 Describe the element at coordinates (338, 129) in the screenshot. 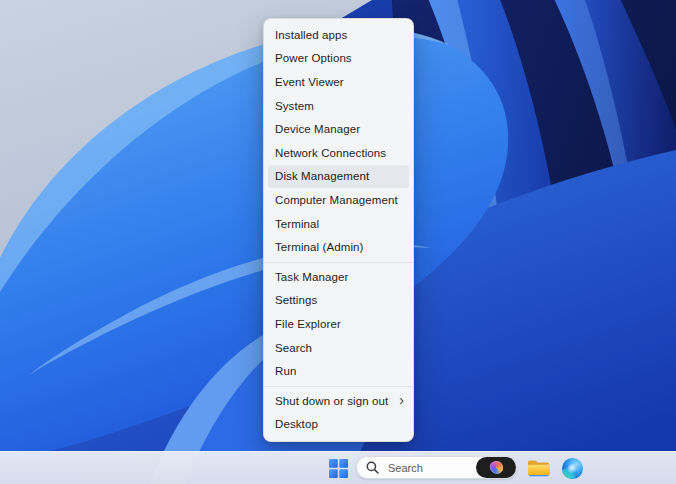

I see `menu-item-device-manager: Device Manager` at that location.